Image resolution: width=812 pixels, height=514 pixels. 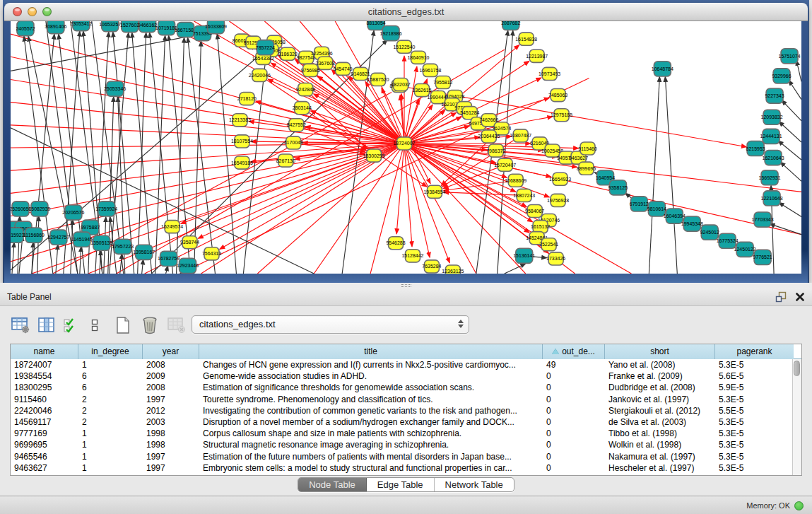 I want to click on table-cell: Estimation of significance thresholds fo…, so click(x=371, y=387).